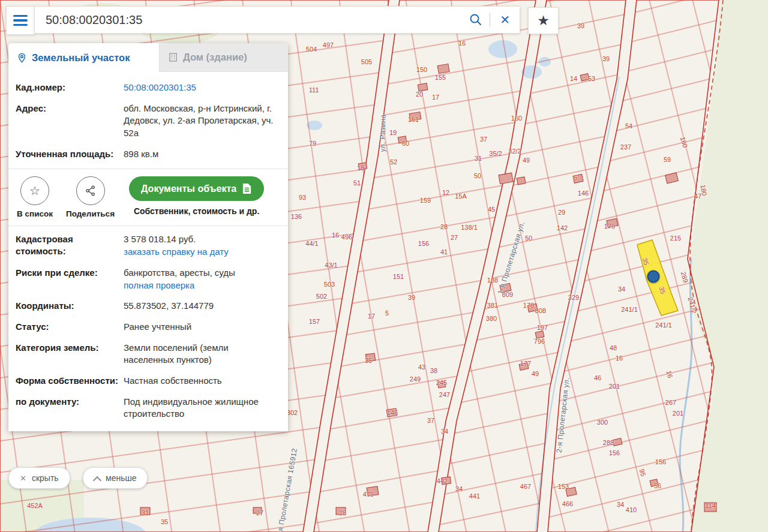 Image resolution: width=768 pixels, height=532 pixels. I want to click on parcel-number: 146, so click(392, 413).